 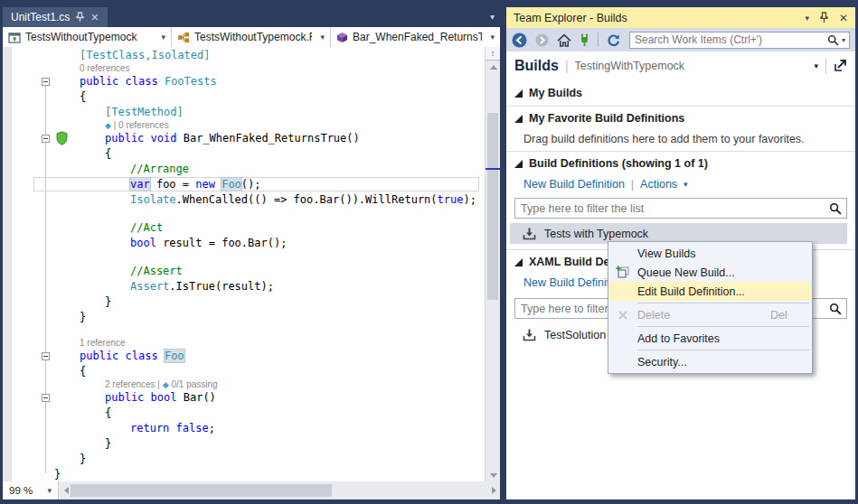 I want to click on code-line: [TestClass,Isolated], so click(x=244, y=56).